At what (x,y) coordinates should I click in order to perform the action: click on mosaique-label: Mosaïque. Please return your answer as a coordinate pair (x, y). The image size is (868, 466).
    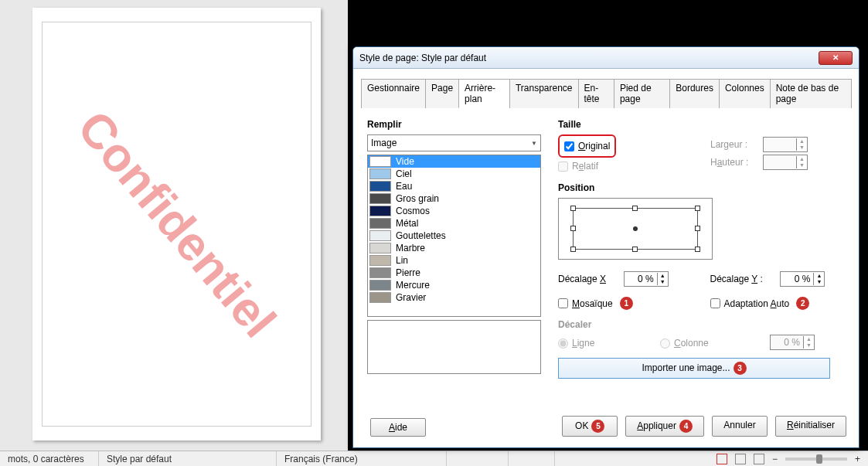
    Looking at the image, I should click on (592, 304).